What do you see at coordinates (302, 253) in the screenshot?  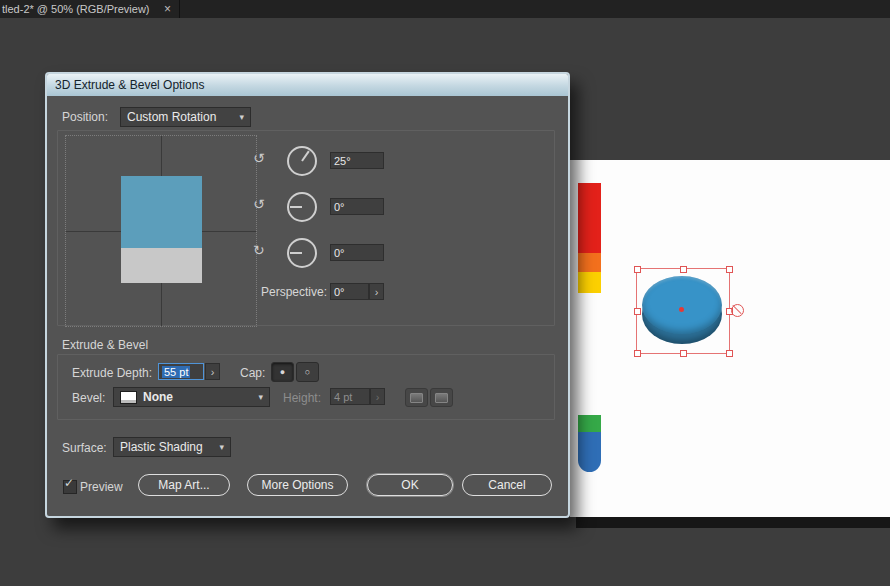 I see `rotate-z-dial` at bounding box center [302, 253].